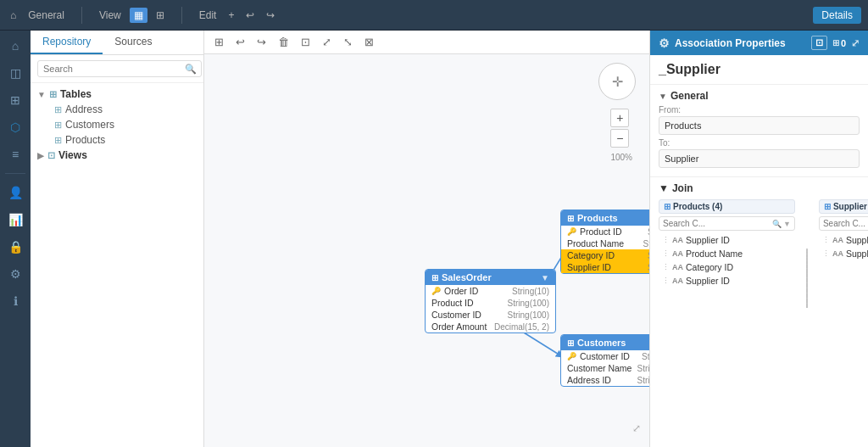 The height and width of the screenshot is (447, 868). What do you see at coordinates (436, 291) in the screenshot?
I see `key-icon: 🔑` at bounding box center [436, 291].